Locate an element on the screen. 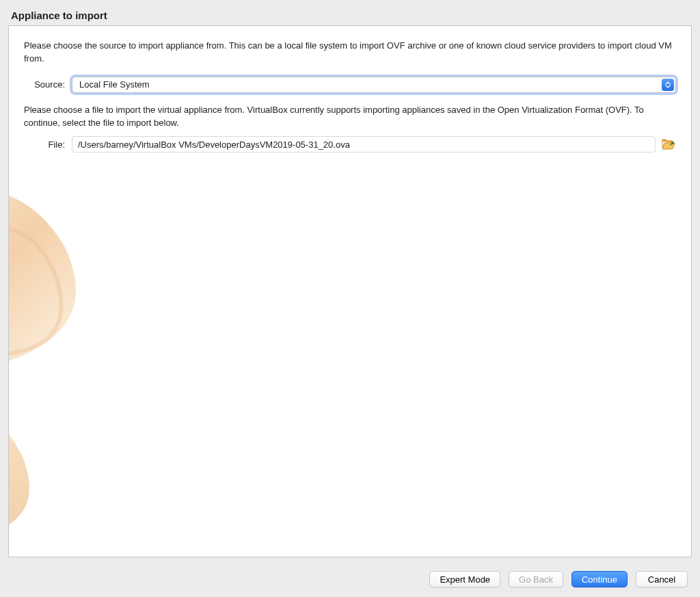  browse-file-button is located at coordinates (669, 144).